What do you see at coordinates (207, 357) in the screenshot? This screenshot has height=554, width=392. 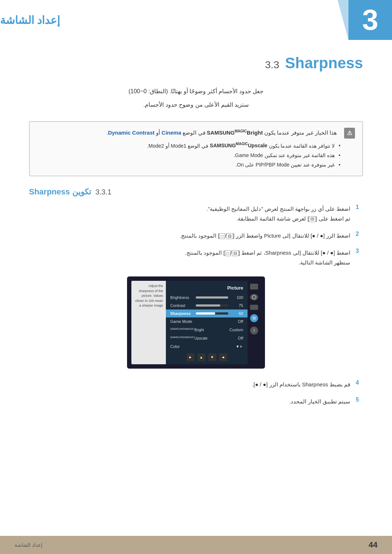 I see `screen-controls: ◄ ▼ ▲ ►` at bounding box center [207, 357].